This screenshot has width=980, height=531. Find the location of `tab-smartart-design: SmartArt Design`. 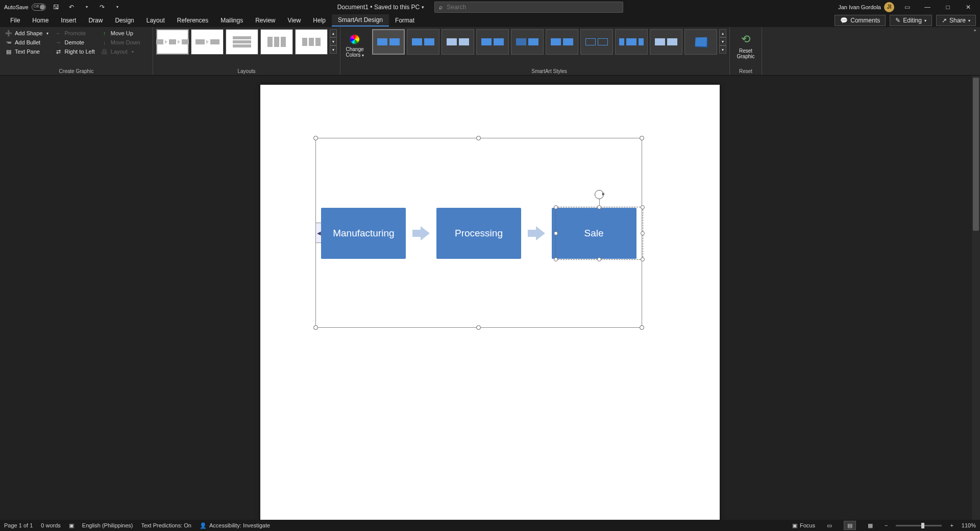

tab-smartart-design: SmartArt Design is located at coordinates (360, 20).